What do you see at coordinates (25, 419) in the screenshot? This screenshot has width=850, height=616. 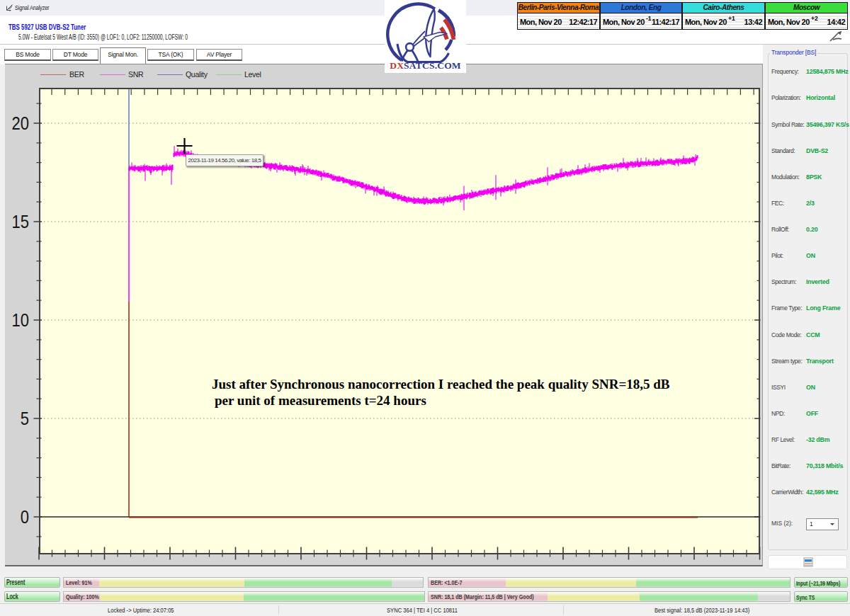 I see `svg-text: 5` at bounding box center [25, 419].